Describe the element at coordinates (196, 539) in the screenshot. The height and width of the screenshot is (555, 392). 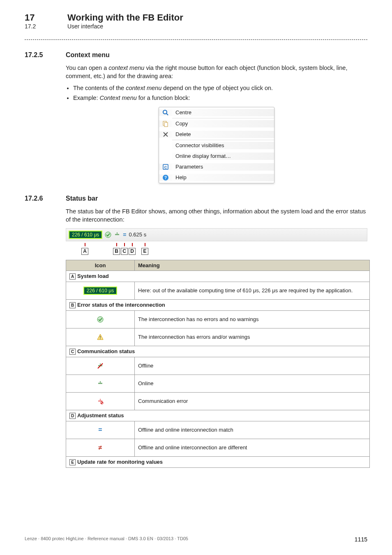
I see `page-footer: Lenze · 8400 protec HighLine · Reference…` at that location.